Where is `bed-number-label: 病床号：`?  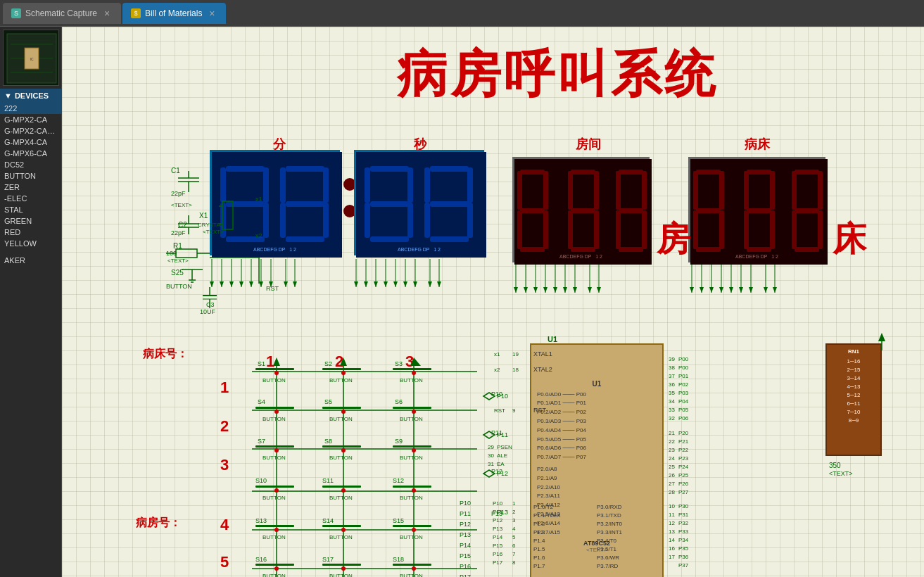
bed-number-label: 病床号： is located at coordinates (165, 355).